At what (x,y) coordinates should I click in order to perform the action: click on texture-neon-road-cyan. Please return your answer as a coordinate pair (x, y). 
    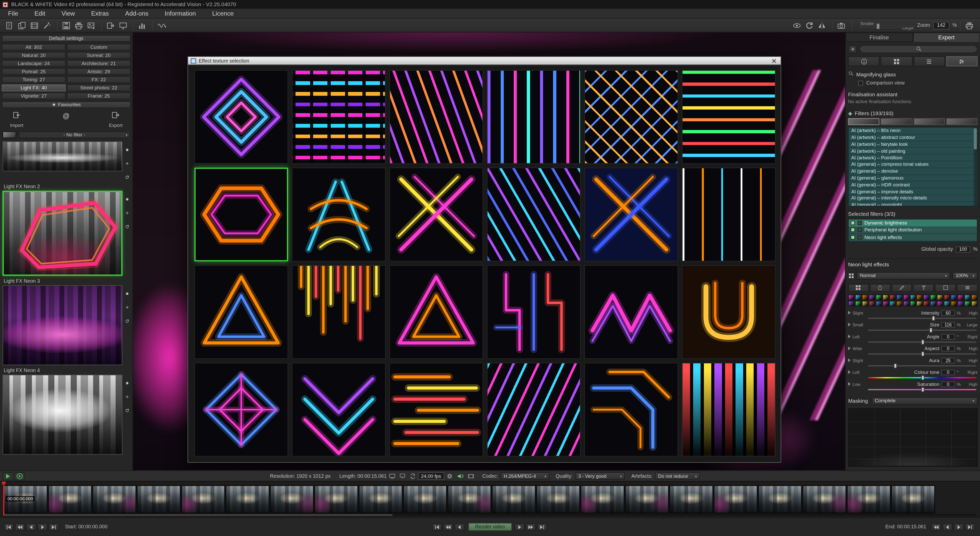
    Looking at the image, I should click on (339, 214).